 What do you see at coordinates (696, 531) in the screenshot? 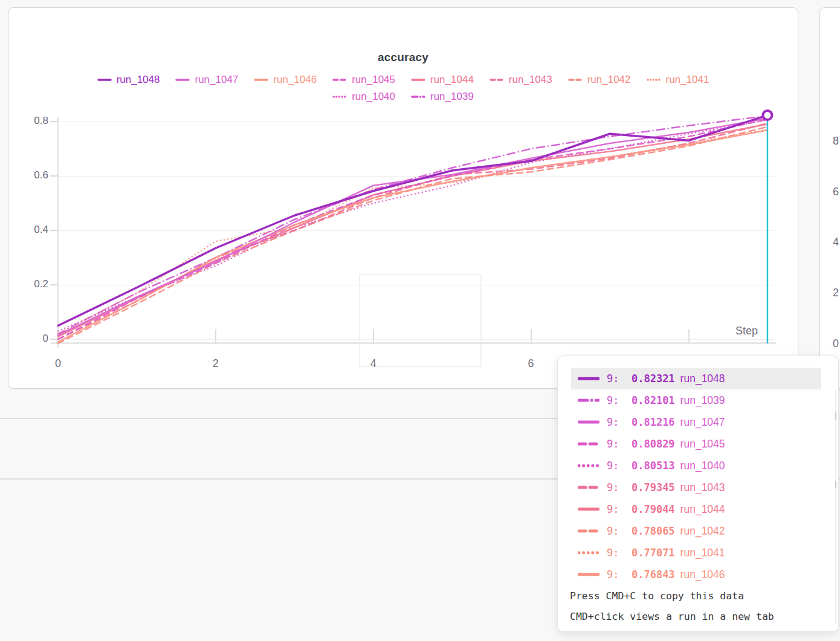
I see `tooltip-row-run_1042: 9: 0.78065run_1042` at bounding box center [696, 531].